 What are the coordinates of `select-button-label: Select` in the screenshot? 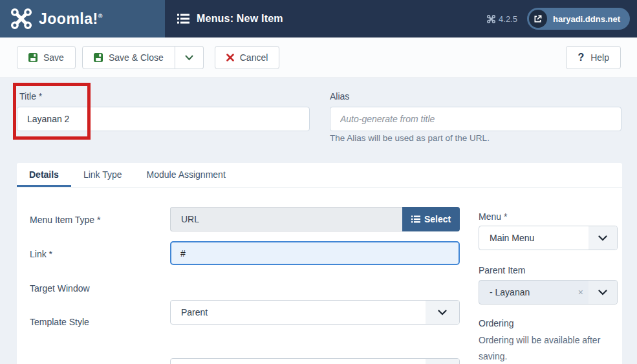 It's located at (437, 219).